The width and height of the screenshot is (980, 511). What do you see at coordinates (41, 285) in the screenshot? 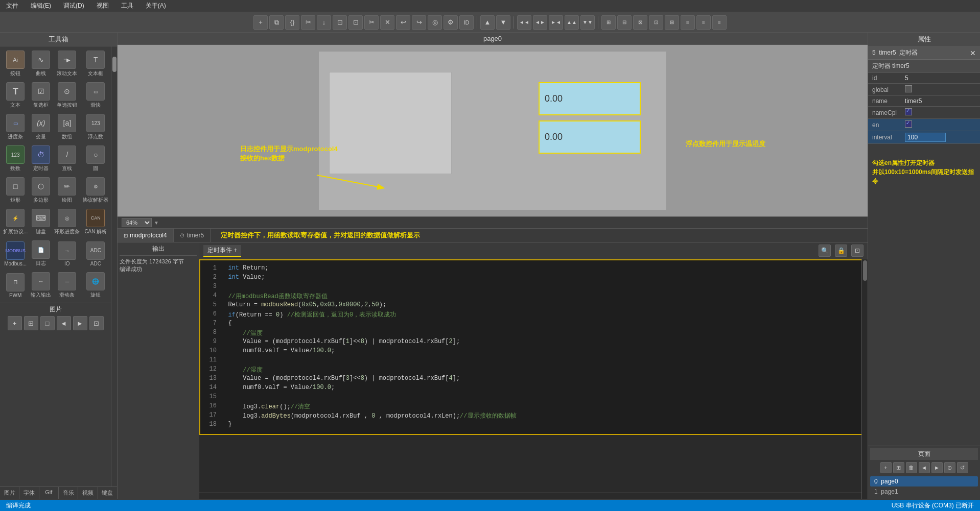
I see `tool-inout: ↔ 输入输出` at bounding box center [41, 285].